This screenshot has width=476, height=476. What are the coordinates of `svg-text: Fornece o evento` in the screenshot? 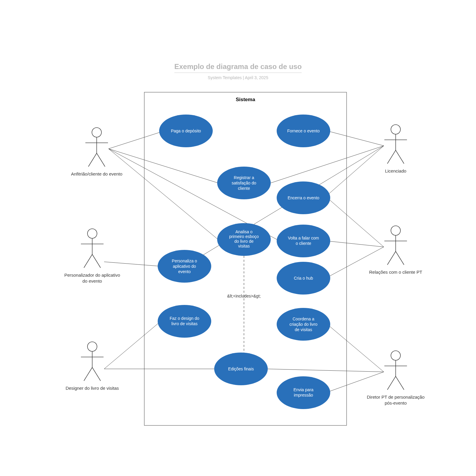 It's located at (303, 131).